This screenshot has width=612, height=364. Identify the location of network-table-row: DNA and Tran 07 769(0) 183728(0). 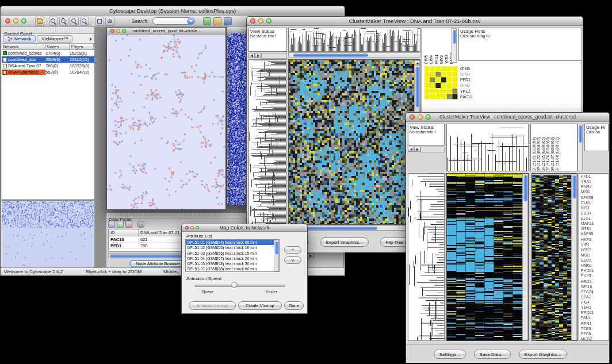
(48, 66).